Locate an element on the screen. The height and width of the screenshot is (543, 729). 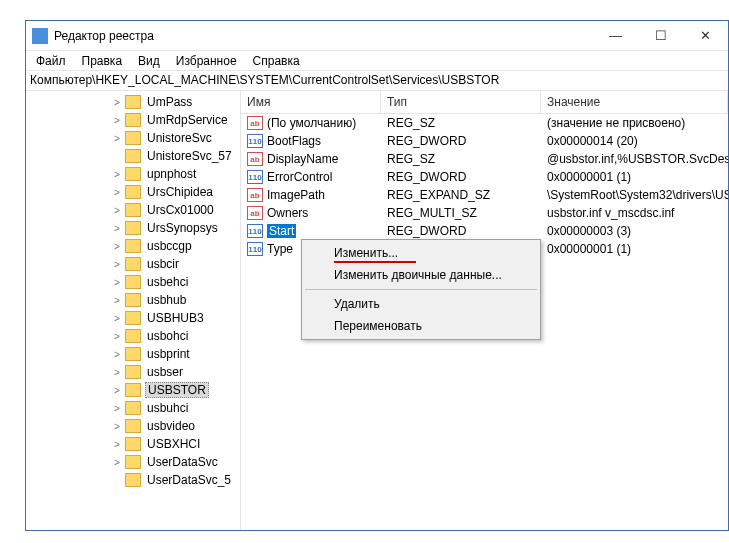
value-row: 110ErrorControlREG_DWORD0x00000001 (1) is located at coordinates (484, 177).